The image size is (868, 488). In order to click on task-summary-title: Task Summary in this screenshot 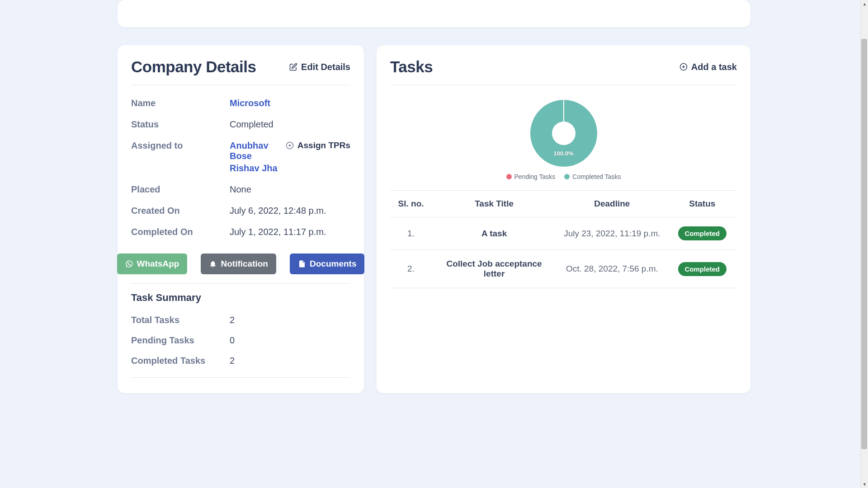, I will do `click(241, 298)`.